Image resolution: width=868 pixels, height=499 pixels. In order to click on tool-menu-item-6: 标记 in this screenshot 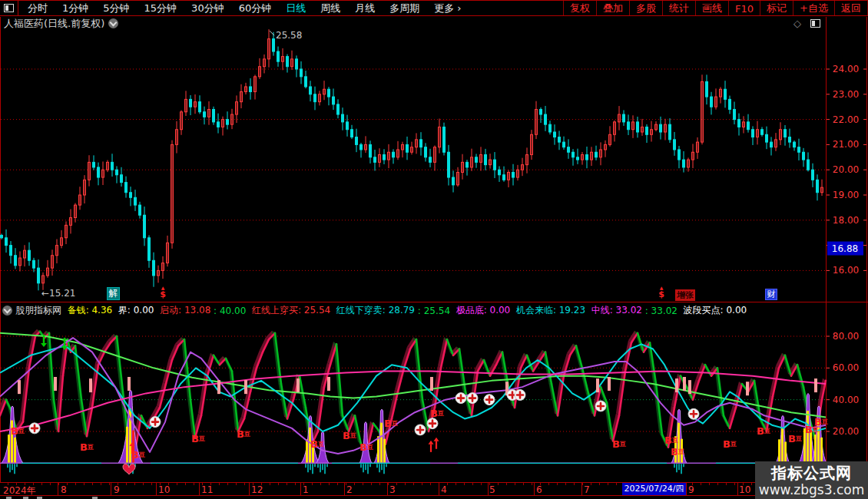, I will do `click(776, 8)`.